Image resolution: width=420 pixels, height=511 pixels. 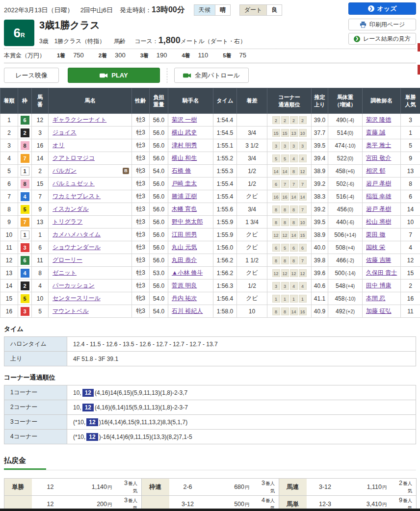 I want to click on finish-position: 8, so click(x=9, y=209).